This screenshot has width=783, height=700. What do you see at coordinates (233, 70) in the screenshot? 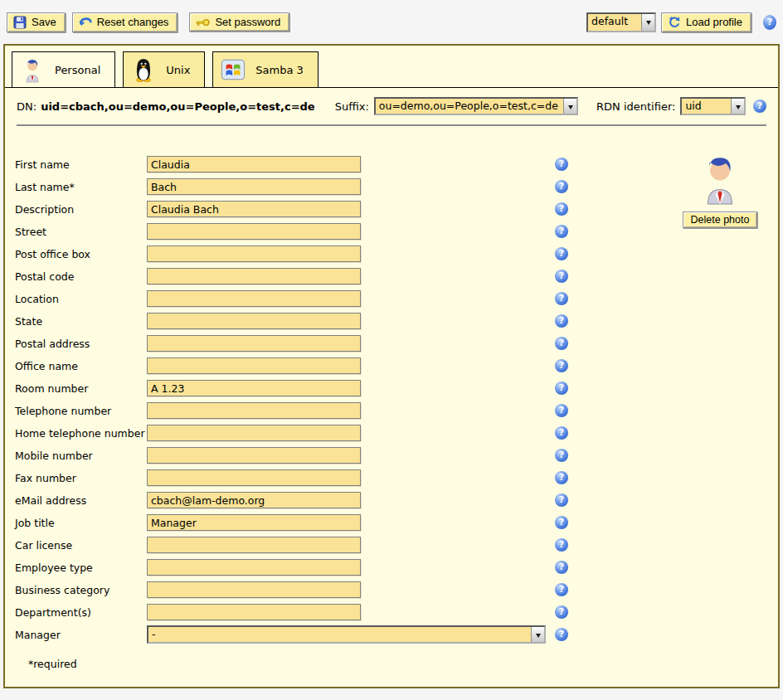
I see `windows-logo-icon` at bounding box center [233, 70].